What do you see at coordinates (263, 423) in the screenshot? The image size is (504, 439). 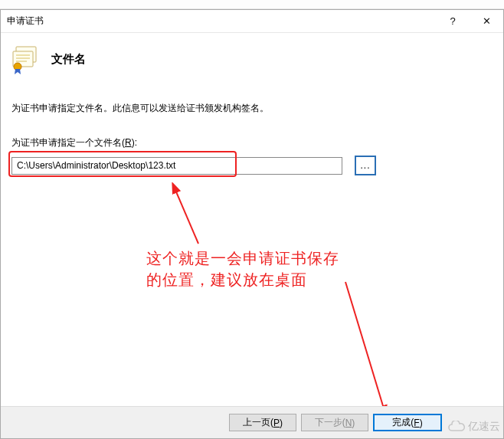 I see `previous-button: 上一页(P)` at bounding box center [263, 423].